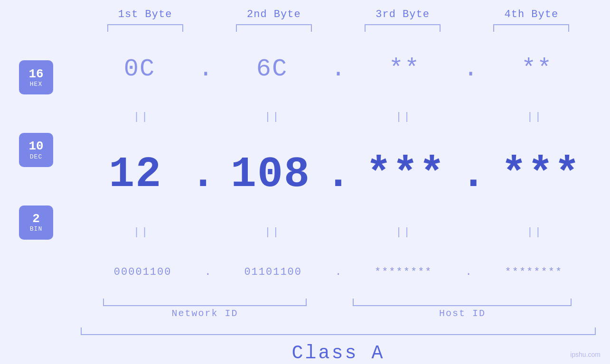 The height and width of the screenshot is (364, 610). What do you see at coordinates (338, 175) in the screenshot?
I see `dec-dot2: .` at bounding box center [338, 175].